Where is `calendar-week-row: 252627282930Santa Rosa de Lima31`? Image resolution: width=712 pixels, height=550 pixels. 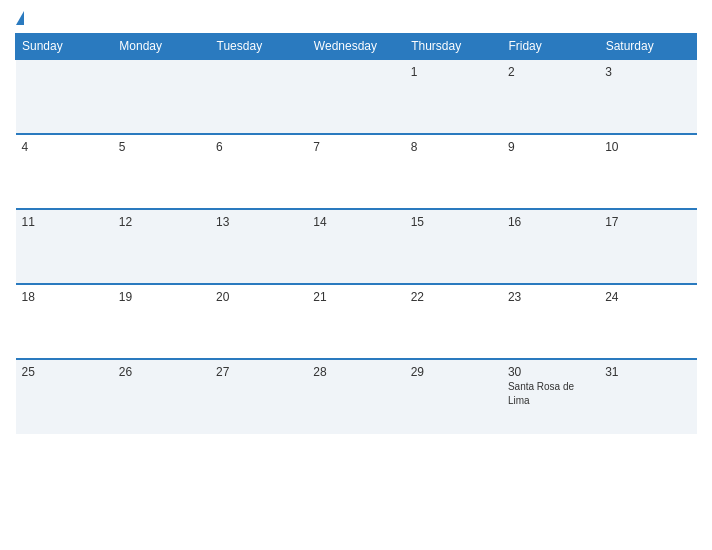 calendar-week-row: 252627282930Santa Rosa de Lima31 is located at coordinates (356, 396).